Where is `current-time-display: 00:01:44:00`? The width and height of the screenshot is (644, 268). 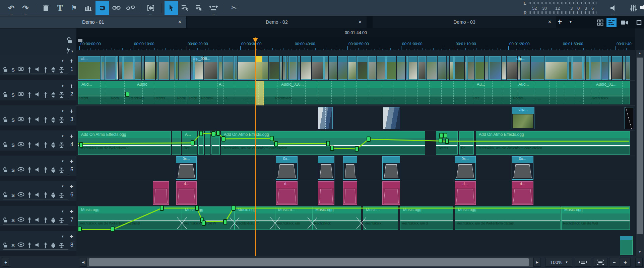
current-time-display: 00:01:44:00 is located at coordinates (356, 33).